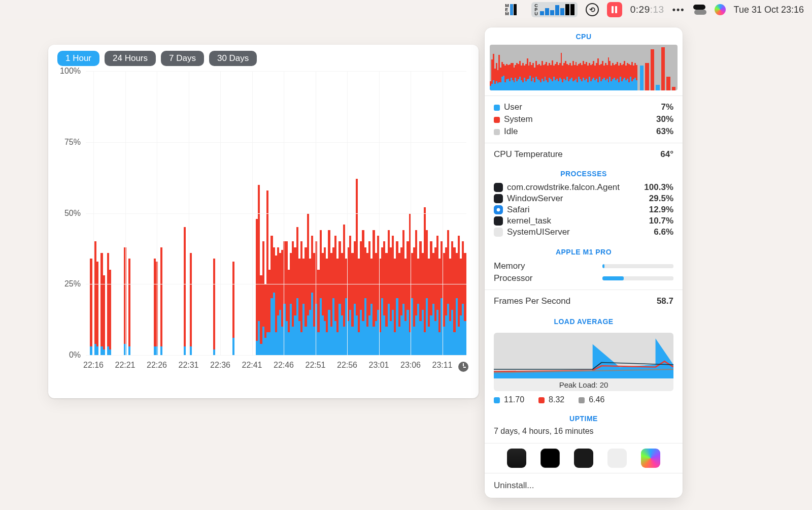 Image resolution: width=812 pixels, height=510 pixels. What do you see at coordinates (638, 278) in the screenshot?
I see `processor-bar` at bounding box center [638, 278].